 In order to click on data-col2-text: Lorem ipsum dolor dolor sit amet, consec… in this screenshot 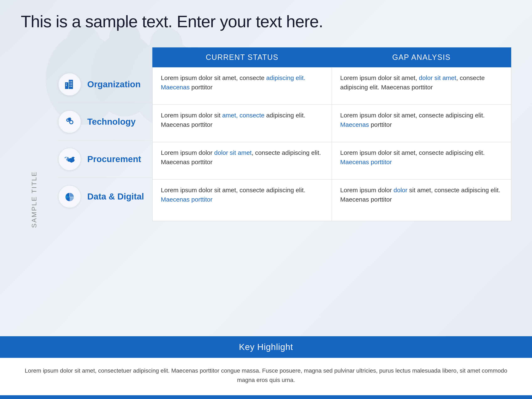, I will do `click(420, 195)`.